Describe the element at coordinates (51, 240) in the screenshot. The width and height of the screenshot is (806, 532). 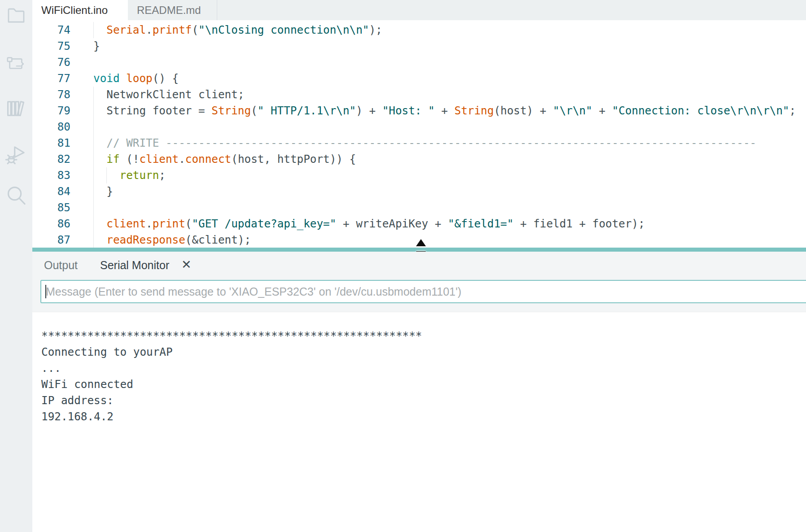
I see `line-number: 87` at that location.